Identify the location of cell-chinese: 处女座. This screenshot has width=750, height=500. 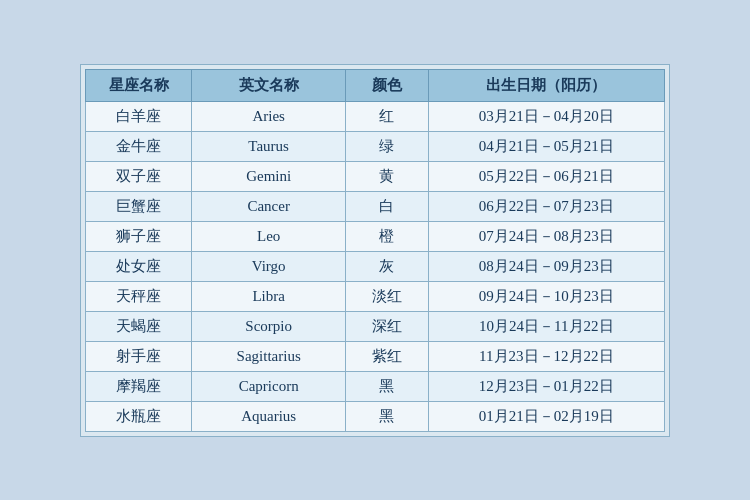
(139, 266).